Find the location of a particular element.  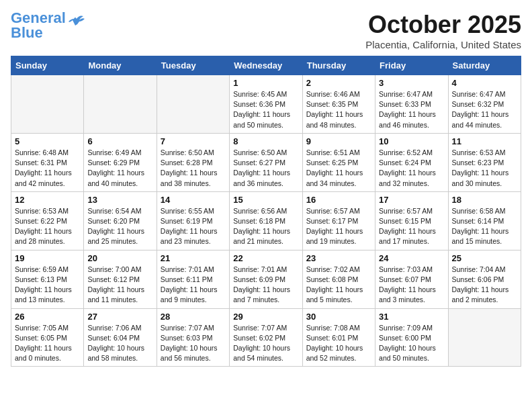

day-info: Sunrise: 7:01 AM Sunset: 6:09 PM Dayligh… is located at coordinates (266, 285).